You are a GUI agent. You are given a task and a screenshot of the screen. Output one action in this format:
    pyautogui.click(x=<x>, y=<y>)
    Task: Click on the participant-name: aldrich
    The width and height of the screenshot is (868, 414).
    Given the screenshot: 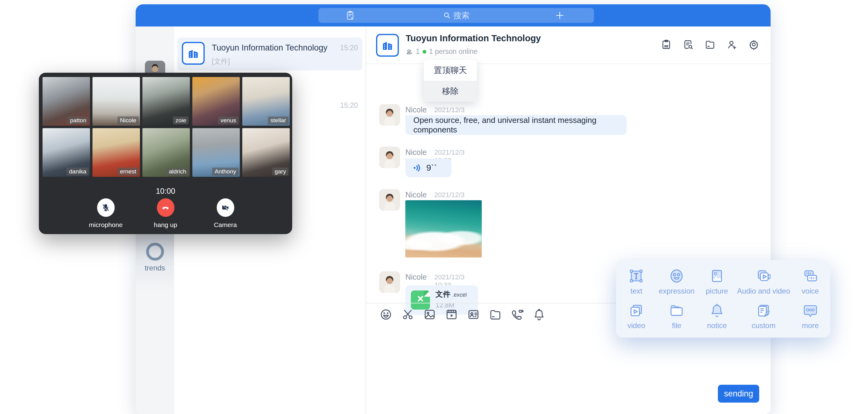 What is the action you would take?
    pyautogui.click(x=178, y=171)
    